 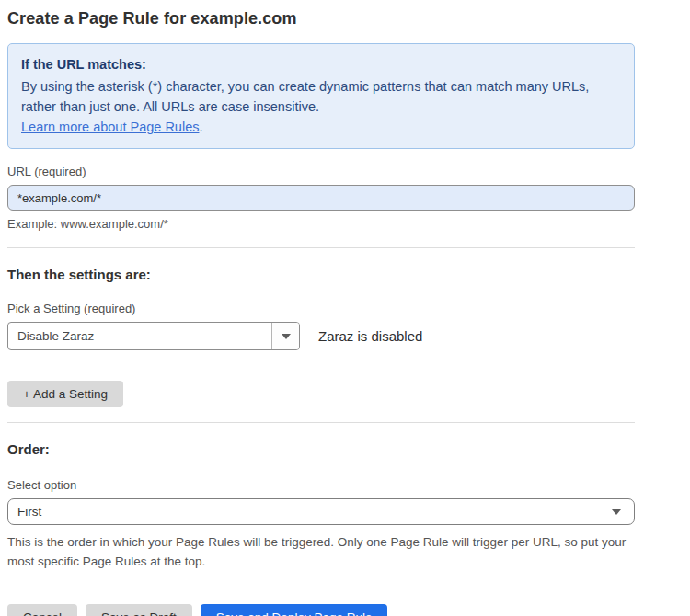 I want to click on page-title: Create a Page Rule for example.com, so click(x=321, y=18).